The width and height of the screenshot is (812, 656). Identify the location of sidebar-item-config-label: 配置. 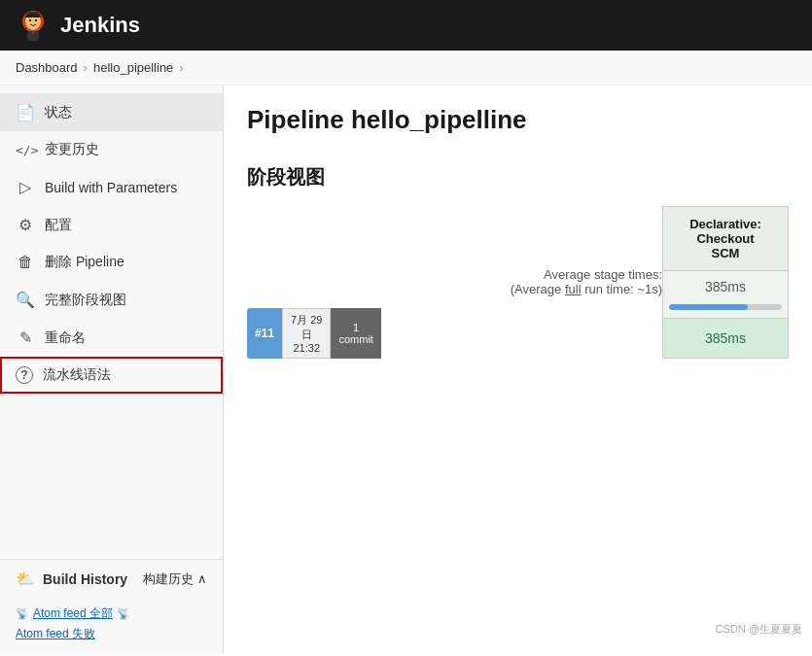
(58, 225).